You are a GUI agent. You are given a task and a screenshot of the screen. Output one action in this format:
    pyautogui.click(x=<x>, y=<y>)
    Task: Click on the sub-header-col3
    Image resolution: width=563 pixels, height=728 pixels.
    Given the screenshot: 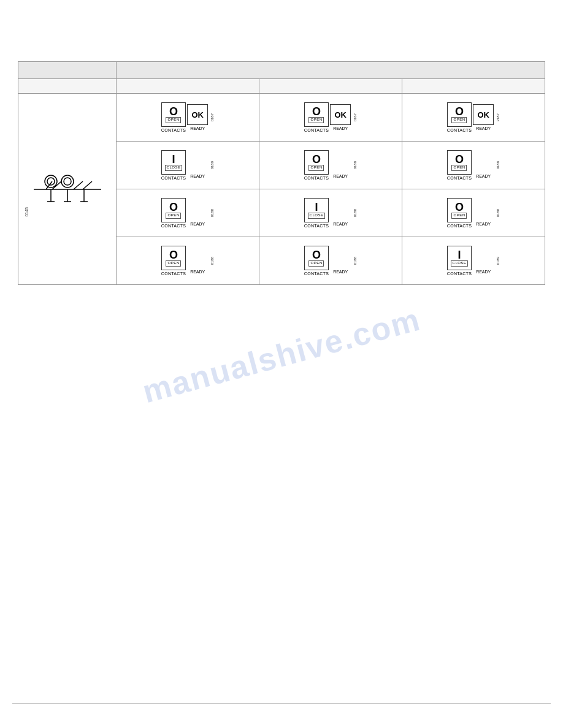 What is the action you would take?
    pyautogui.click(x=473, y=86)
    